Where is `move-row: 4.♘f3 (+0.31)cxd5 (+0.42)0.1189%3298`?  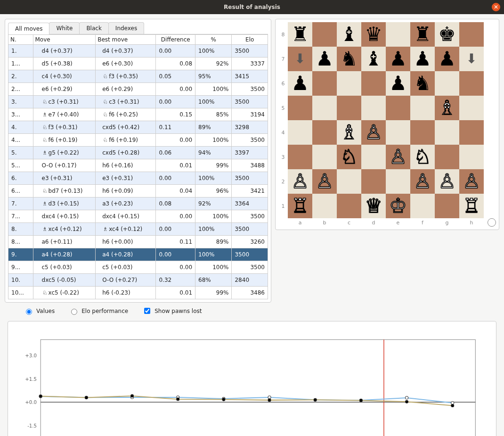 move-row: 4.♘f3 (+0.31)cxd5 (+0.42)0.1189%3298 is located at coordinates (138, 127).